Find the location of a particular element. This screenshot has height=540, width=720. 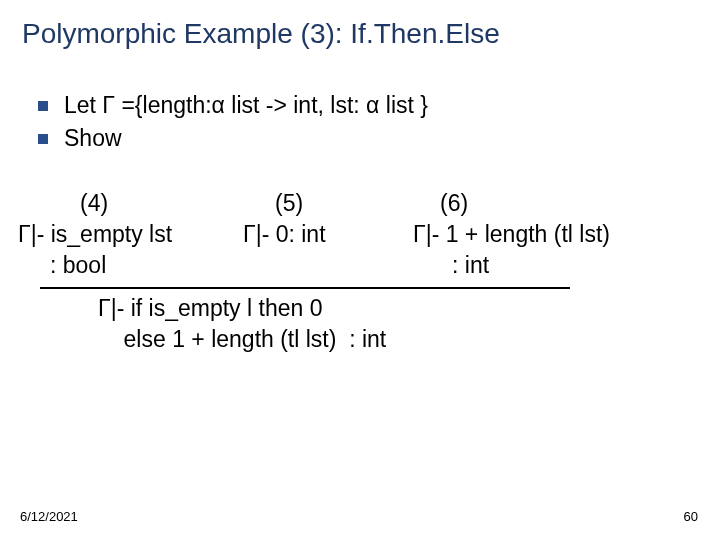

slide-title: Polymorphic Example (3): If.Then.Else is located at coordinates (360, 25).